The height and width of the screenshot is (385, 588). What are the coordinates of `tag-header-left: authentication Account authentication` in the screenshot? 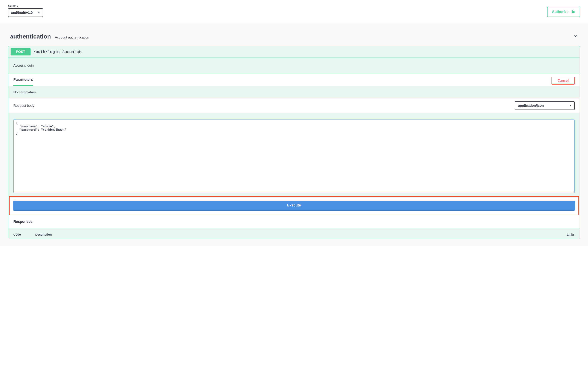 It's located at (49, 37).